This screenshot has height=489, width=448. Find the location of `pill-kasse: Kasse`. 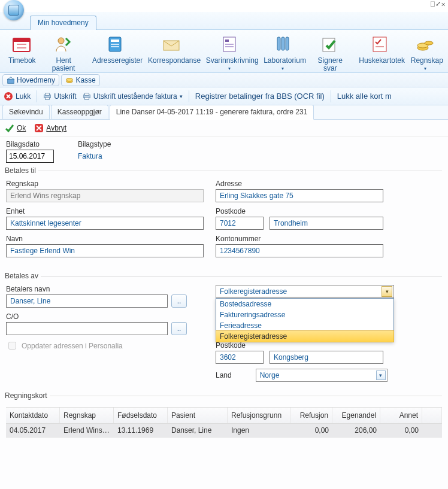

pill-kasse: Kasse is located at coordinates (80, 80).